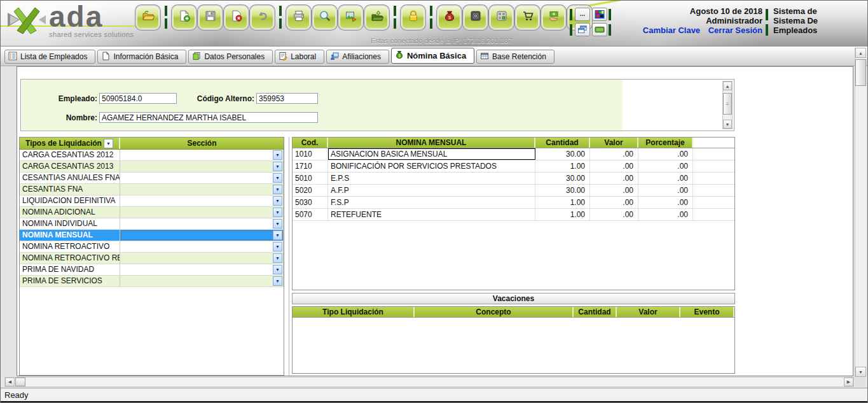 The image size is (868, 403). Describe the element at coordinates (514, 167) in the screenshot. I see `nomina-row: 1710BONIFICACIÓN POR SERVICIOS PRESTADOS…` at that location.